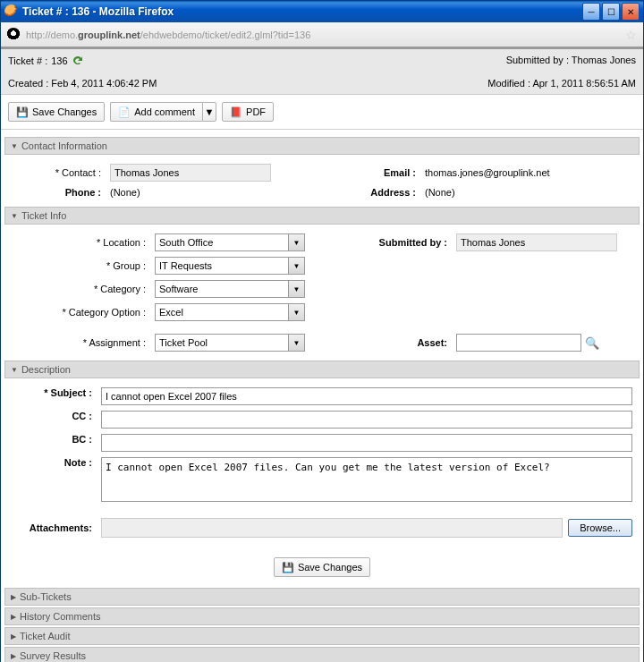 This screenshot has width=644, height=662. What do you see at coordinates (52, 393) in the screenshot?
I see `subject-label: Subject :` at bounding box center [52, 393].